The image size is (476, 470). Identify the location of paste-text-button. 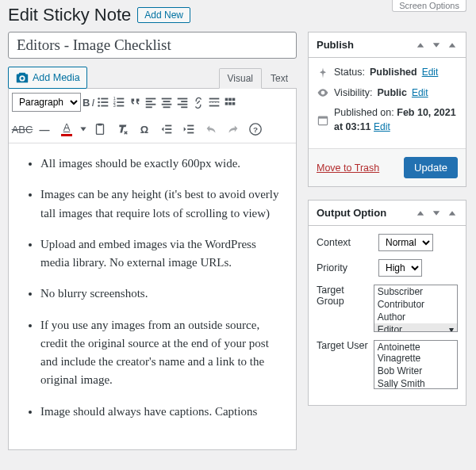
(100, 129).